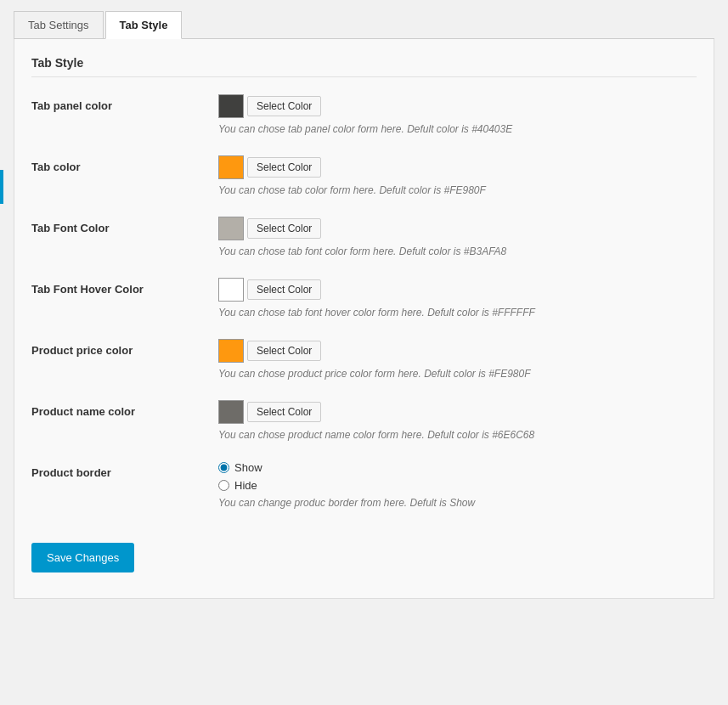  Describe the element at coordinates (457, 435) in the screenshot. I see `product-name-color-hint: You can chose product name color form he…` at that location.